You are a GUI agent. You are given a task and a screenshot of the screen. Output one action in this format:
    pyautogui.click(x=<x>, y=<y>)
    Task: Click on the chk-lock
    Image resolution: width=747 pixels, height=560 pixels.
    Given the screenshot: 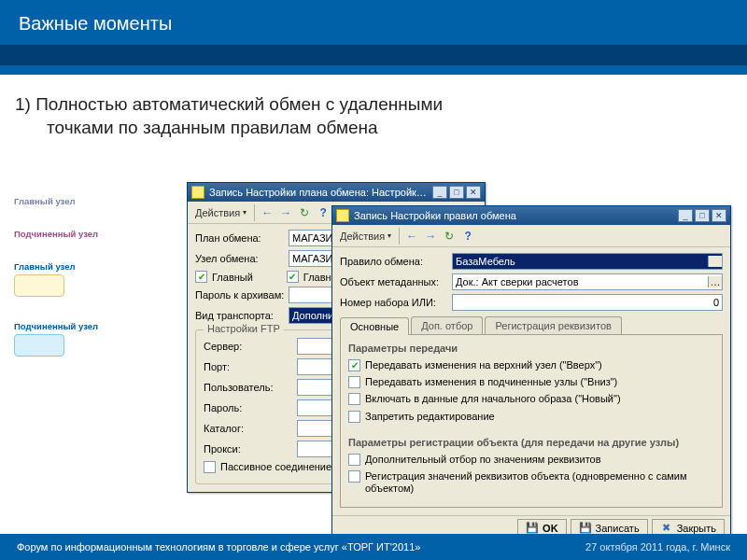 What is the action you would take?
    pyautogui.click(x=355, y=416)
    